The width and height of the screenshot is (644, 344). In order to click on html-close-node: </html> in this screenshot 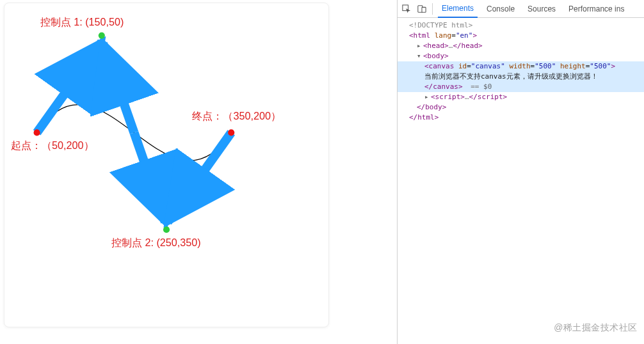, I will do `click(521, 118)`.